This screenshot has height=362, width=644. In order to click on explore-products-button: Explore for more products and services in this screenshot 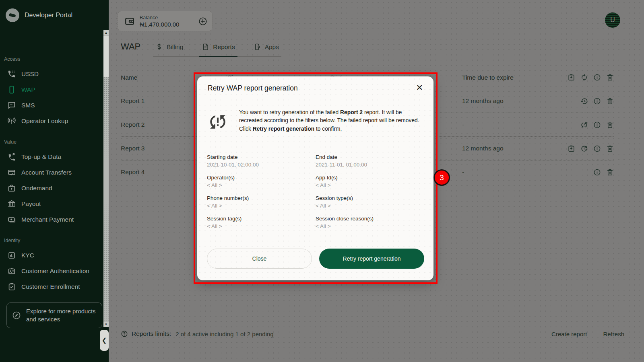, I will do `click(54, 315)`.